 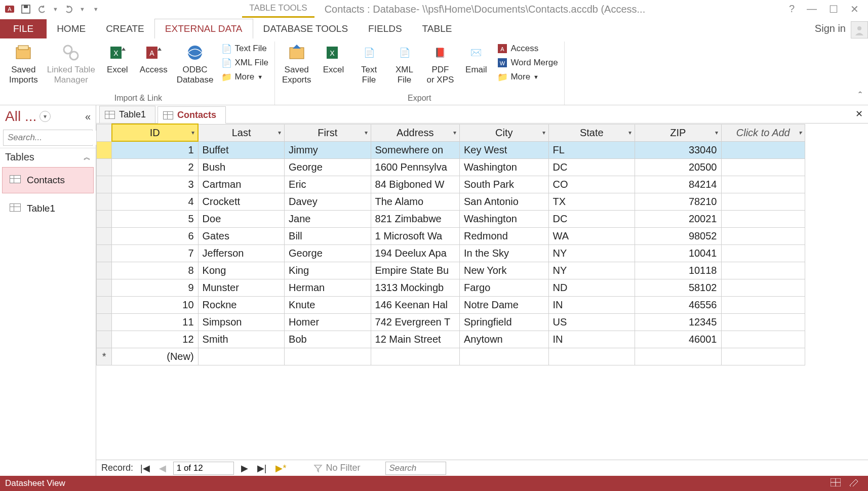 What do you see at coordinates (678, 201) in the screenshot?
I see `cell-zip: 78210` at bounding box center [678, 201].